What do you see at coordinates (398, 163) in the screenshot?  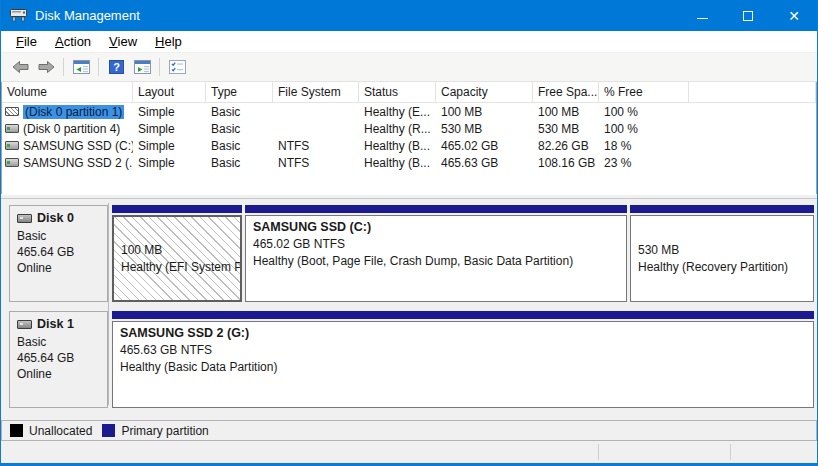 I see `status-cell: Healthy (B...` at bounding box center [398, 163].